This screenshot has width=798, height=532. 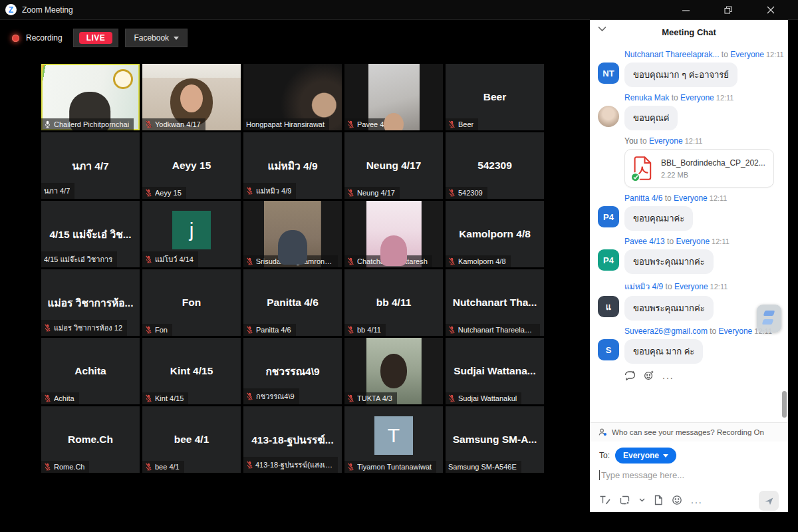 What do you see at coordinates (668, 376) in the screenshot?
I see `more-actions-icon: ...` at bounding box center [668, 376].